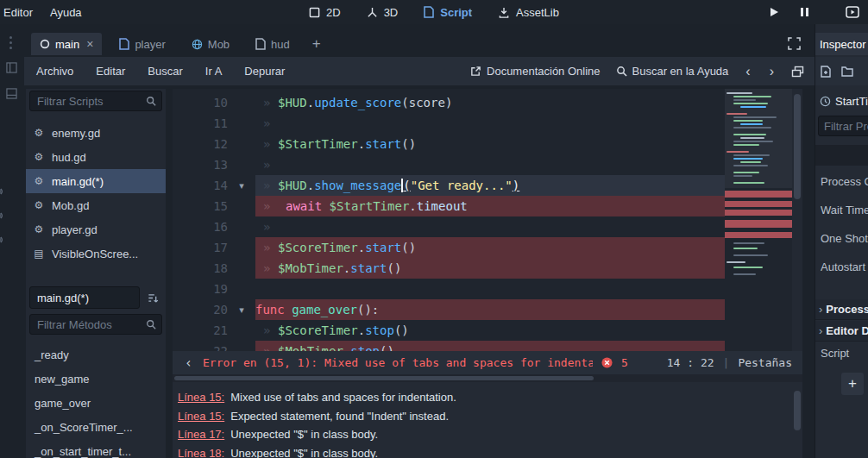 The image size is (868, 458). Describe the element at coordinates (10, 43) in the screenshot. I see `dock-grip-icon` at that location.